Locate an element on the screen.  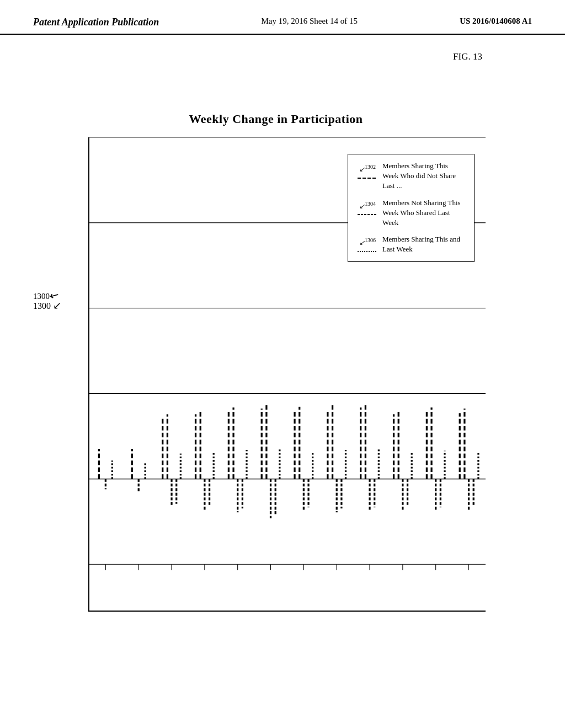
figure-label: FIG. 13 is located at coordinates (468, 57).